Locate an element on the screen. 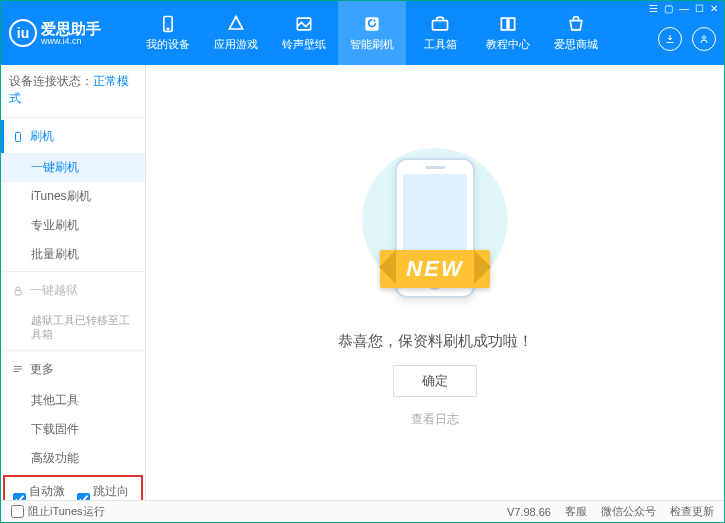  nav-toolbox: 工具箱 is located at coordinates (440, 33).